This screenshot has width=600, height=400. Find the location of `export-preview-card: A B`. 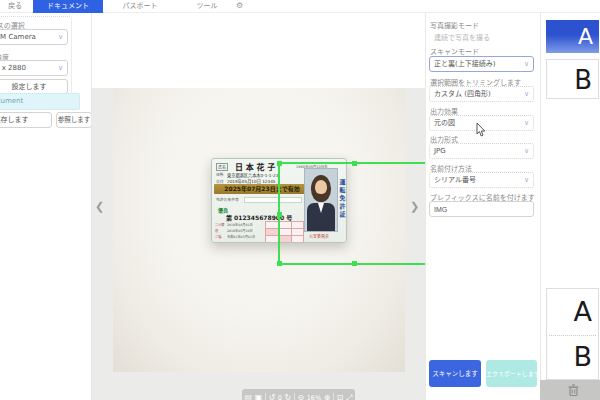

export-preview-card: A B is located at coordinates (572, 334).